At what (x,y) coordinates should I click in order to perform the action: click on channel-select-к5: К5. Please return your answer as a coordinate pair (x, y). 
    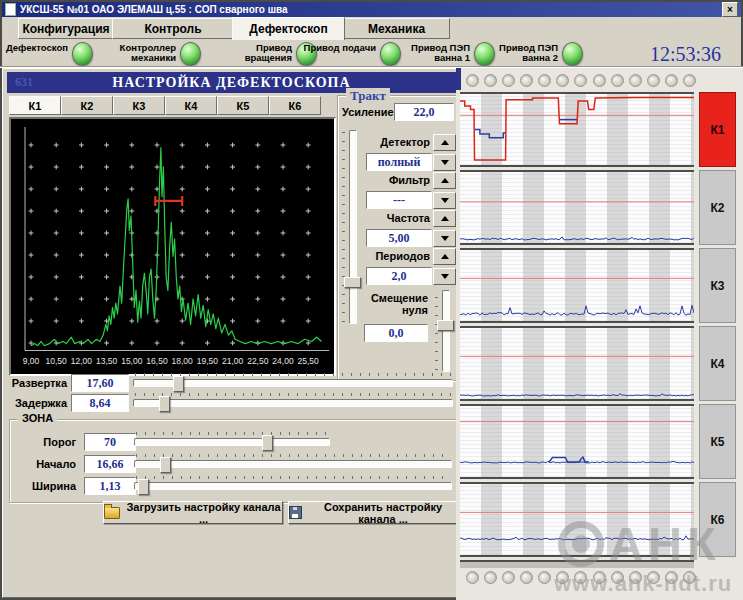
    Looking at the image, I should click on (718, 442).